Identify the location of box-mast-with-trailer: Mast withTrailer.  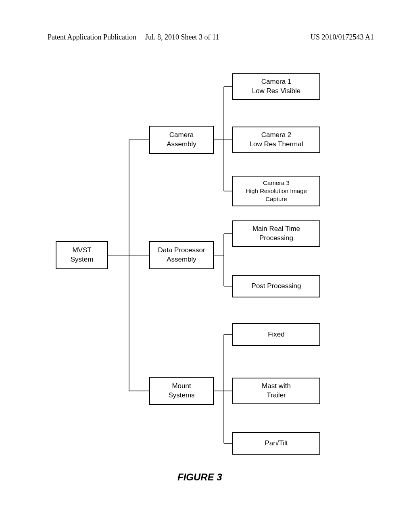
(276, 391).